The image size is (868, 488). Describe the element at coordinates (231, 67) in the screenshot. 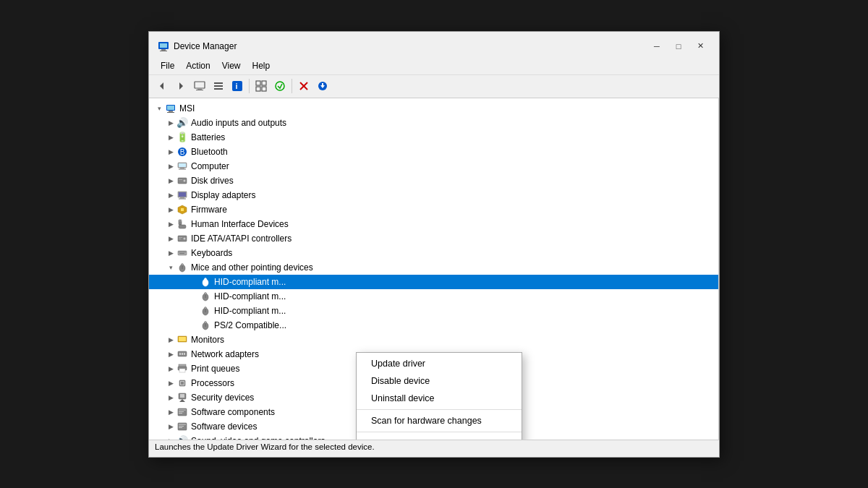

I see `menu-view: View` at that location.